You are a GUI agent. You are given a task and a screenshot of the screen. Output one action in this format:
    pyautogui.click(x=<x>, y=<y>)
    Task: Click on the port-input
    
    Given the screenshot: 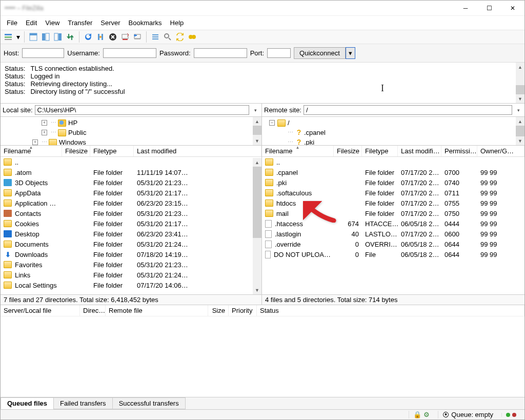 What is the action you would take?
    pyautogui.click(x=279, y=53)
    